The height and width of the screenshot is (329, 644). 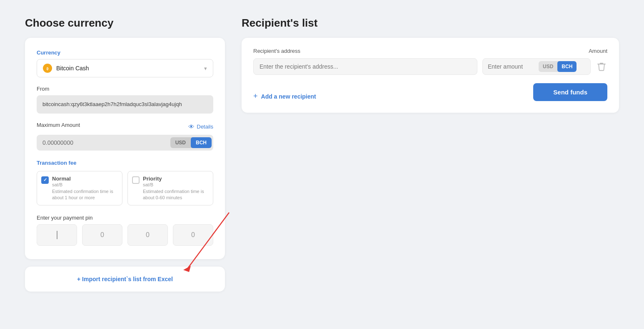 I want to click on from-label: From, so click(x=125, y=89).